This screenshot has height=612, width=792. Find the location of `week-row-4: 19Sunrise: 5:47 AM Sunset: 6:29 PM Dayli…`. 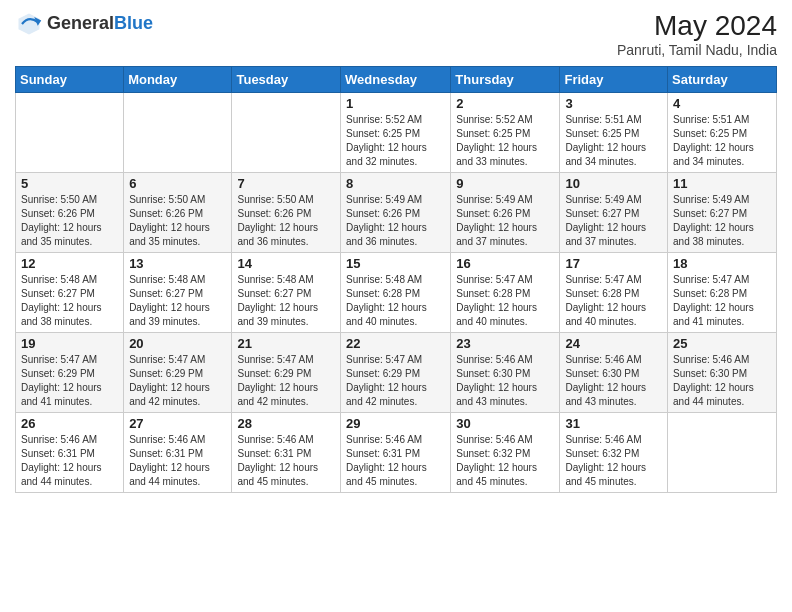

week-row-4: 19Sunrise: 5:47 AM Sunset: 6:29 PM Dayli… is located at coordinates (396, 373).